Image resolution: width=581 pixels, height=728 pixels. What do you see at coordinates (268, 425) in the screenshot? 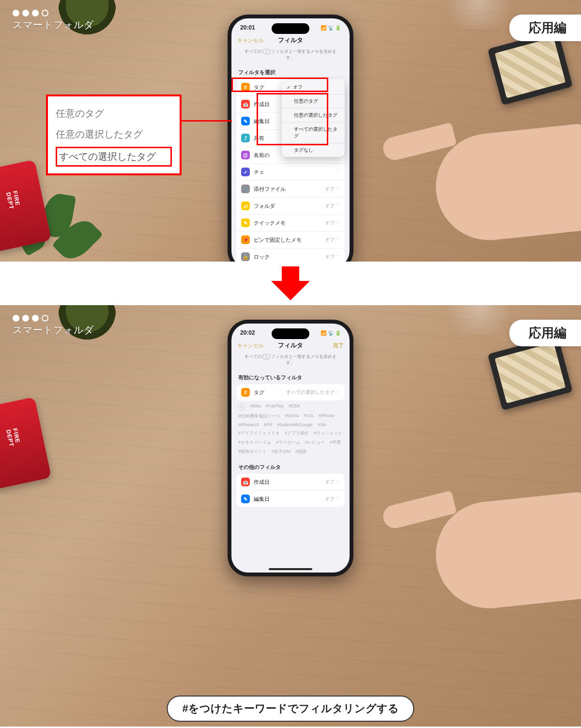
I see `tag-chip: #PR` at bounding box center [268, 425].